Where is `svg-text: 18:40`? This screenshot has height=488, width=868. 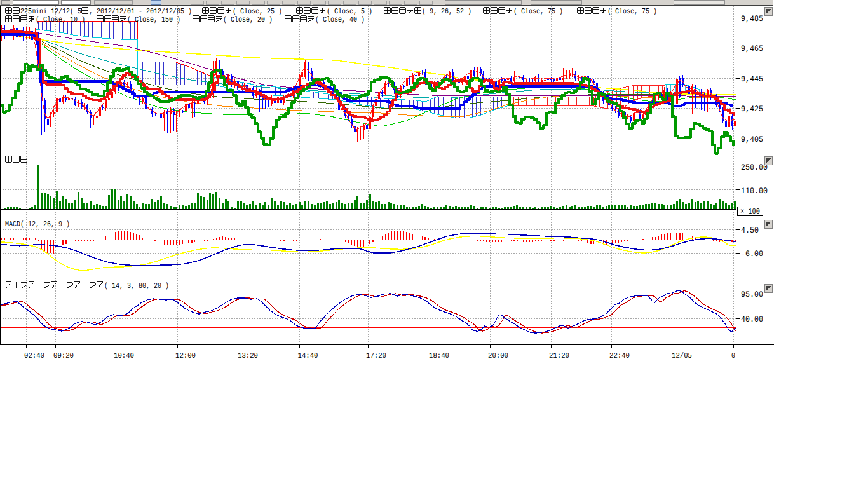 svg-text: 18:40 is located at coordinates (439, 356).